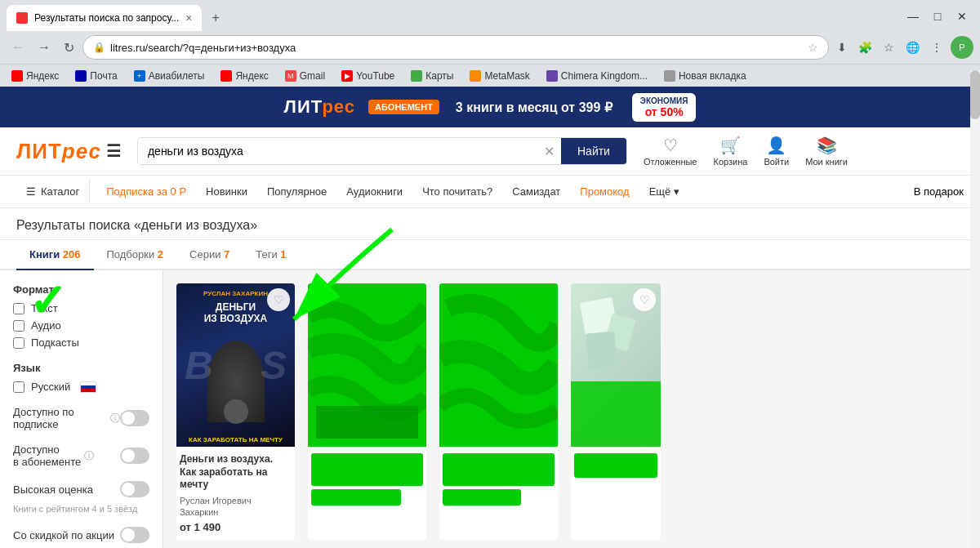 Image resolution: width=980 pixels, height=548 pixels. I want to click on header-action-mybooks: 📚 Мои книги, so click(826, 151).